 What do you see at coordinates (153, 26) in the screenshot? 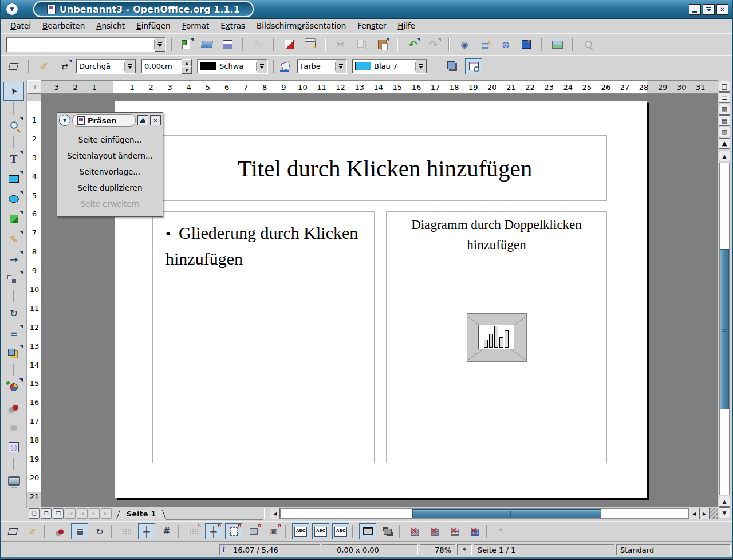
I see `menu-item: Einfügen` at bounding box center [153, 26].